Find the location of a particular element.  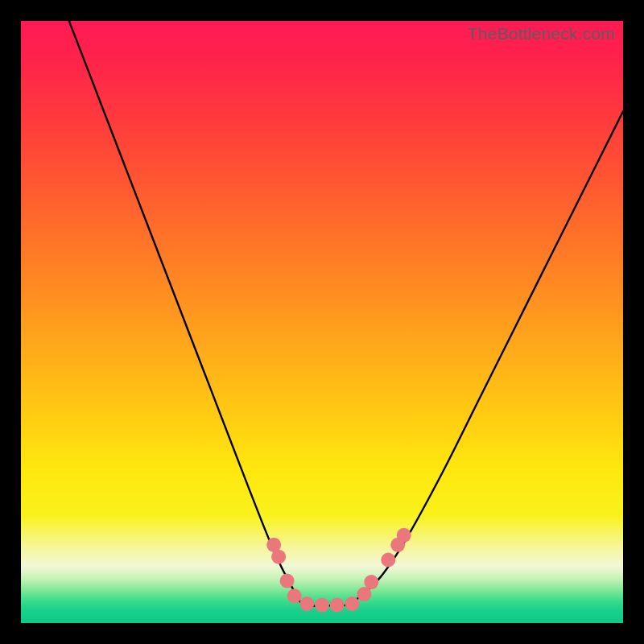

marker-right-gap-dot is located at coordinates (388, 560).